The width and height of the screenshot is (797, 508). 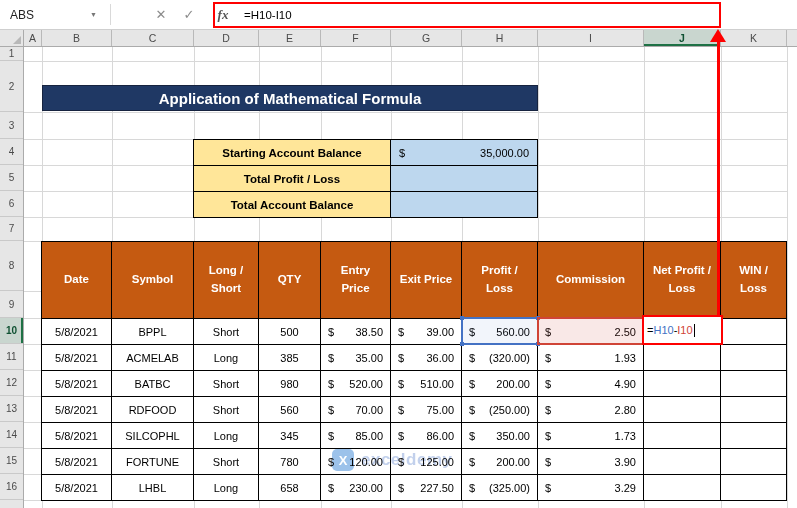 What do you see at coordinates (682, 280) in the screenshot?
I see `header-net-profit-loss: Net Profit / Loss` at bounding box center [682, 280].